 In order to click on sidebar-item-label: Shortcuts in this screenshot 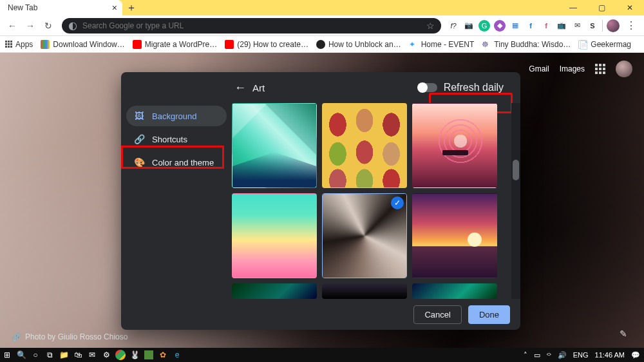, I will do `click(170, 139)`.